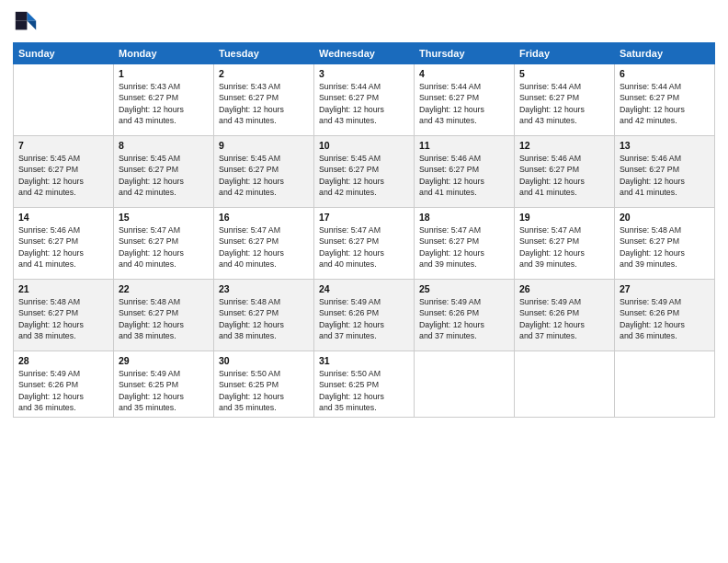  I want to click on day-number: 12, so click(564, 145).